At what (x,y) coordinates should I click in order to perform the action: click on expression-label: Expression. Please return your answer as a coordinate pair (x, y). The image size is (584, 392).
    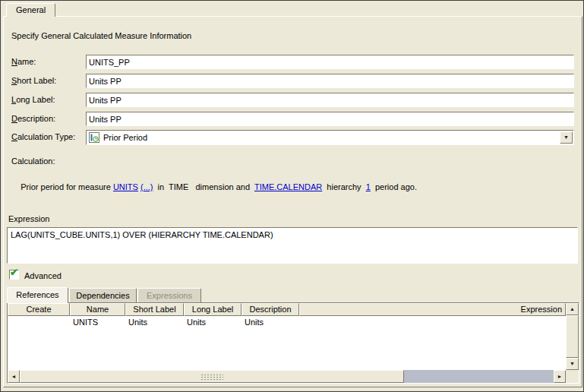
    Looking at the image, I should click on (29, 219).